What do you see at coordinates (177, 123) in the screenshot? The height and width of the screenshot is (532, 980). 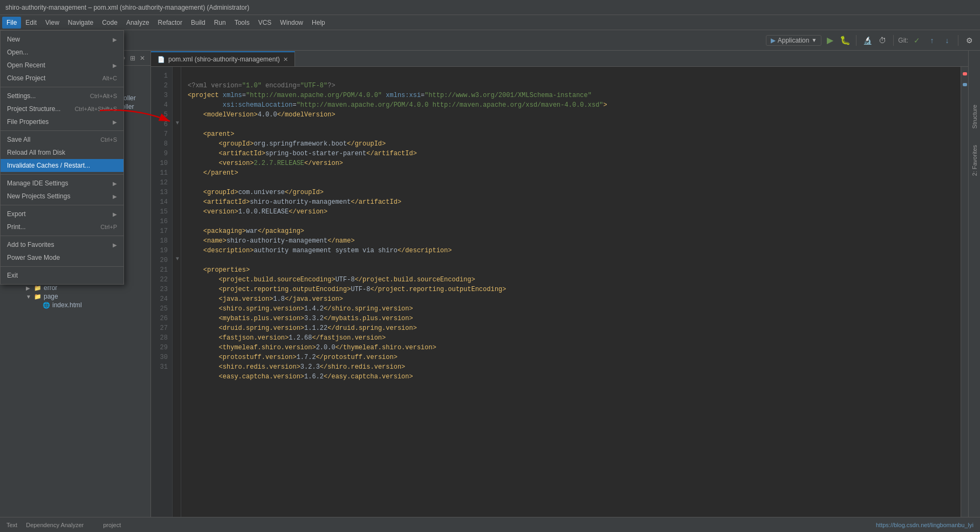 I see `fold-marker-6: ▼` at bounding box center [177, 123].